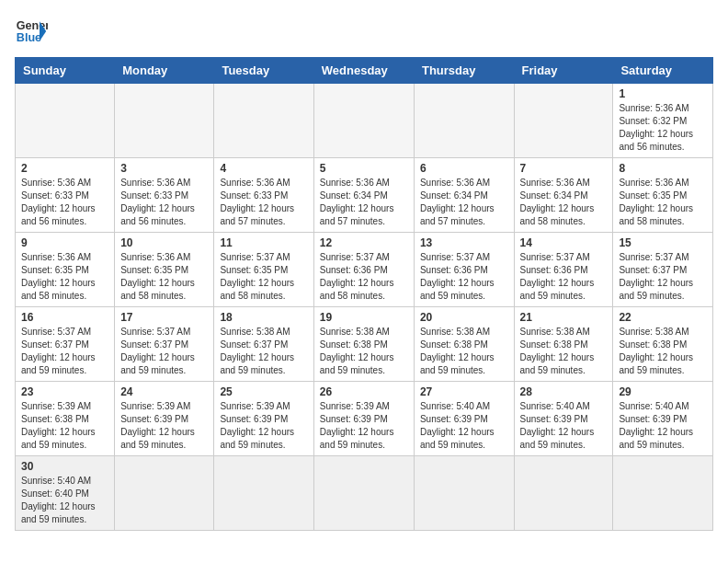 The height and width of the screenshot is (563, 728). Describe the element at coordinates (364, 317) in the screenshot. I see `day-number: 19` at that location.